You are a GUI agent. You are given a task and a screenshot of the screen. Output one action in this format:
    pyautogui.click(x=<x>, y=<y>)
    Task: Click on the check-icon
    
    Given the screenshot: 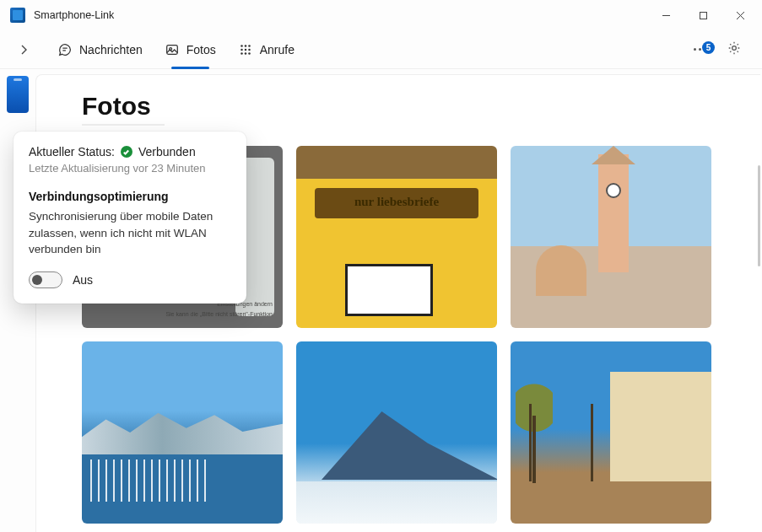 What is the action you would take?
    pyautogui.click(x=127, y=152)
    